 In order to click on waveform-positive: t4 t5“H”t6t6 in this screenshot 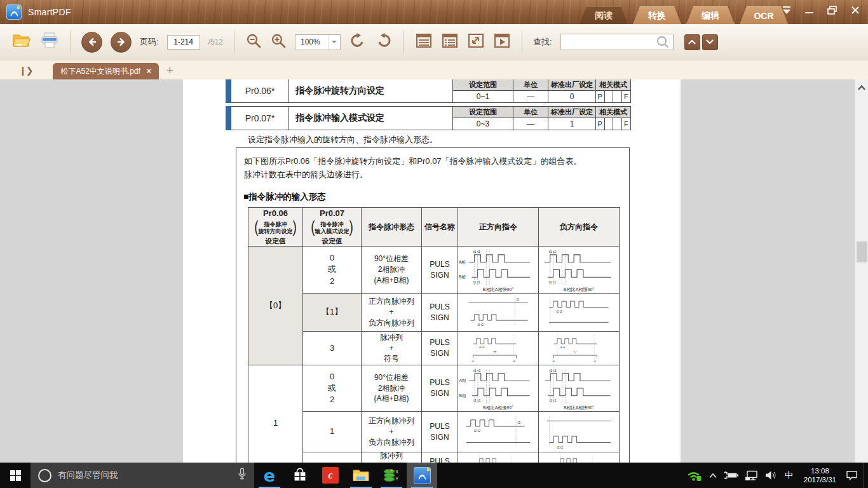, I will do `click(498, 458)`.